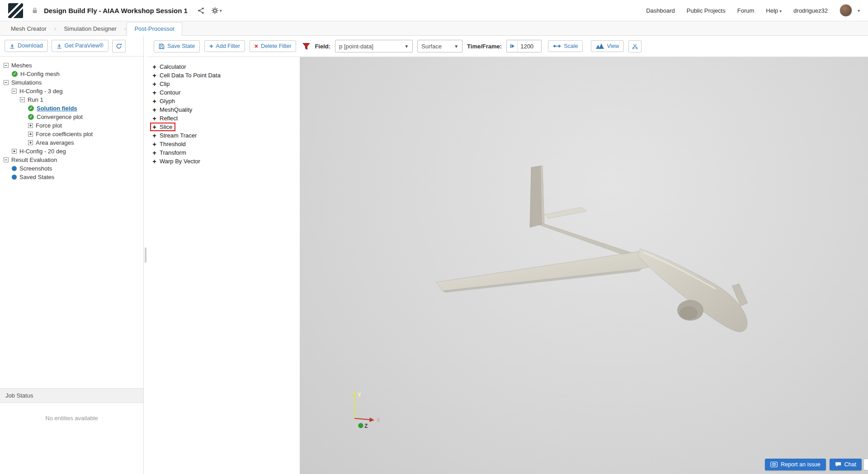  Describe the element at coordinates (565, 46) in the screenshot. I see `scale-button: Scale` at that location.